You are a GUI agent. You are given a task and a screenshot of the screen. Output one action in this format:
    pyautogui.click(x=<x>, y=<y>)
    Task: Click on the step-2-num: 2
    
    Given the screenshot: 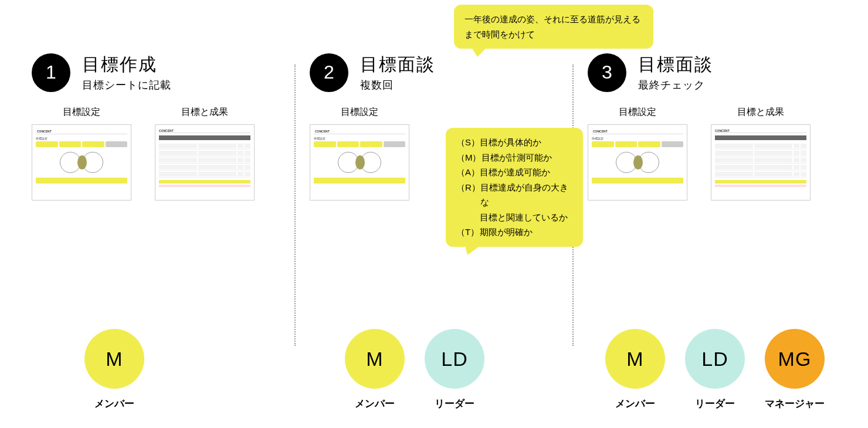 What is the action you would take?
    pyautogui.click(x=329, y=73)
    